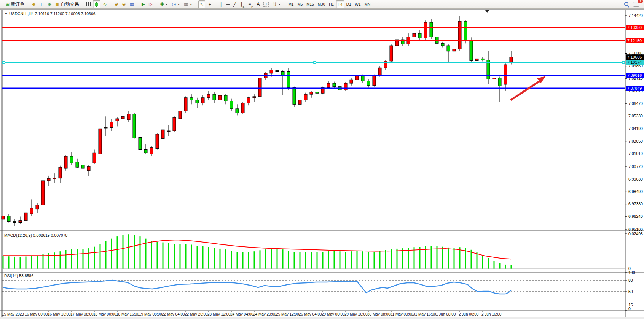  What do you see at coordinates (6, 14) in the screenshot?
I see `chart-collapse-icon: ▼` at bounding box center [6, 14].